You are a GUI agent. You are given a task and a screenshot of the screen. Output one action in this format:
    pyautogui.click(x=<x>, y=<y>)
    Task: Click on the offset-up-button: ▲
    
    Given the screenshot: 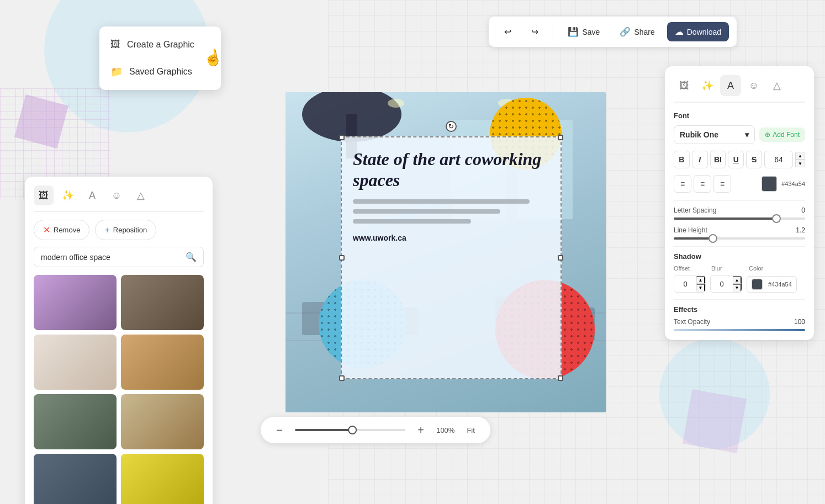 What is the action you would take?
    pyautogui.click(x=701, y=280)
    